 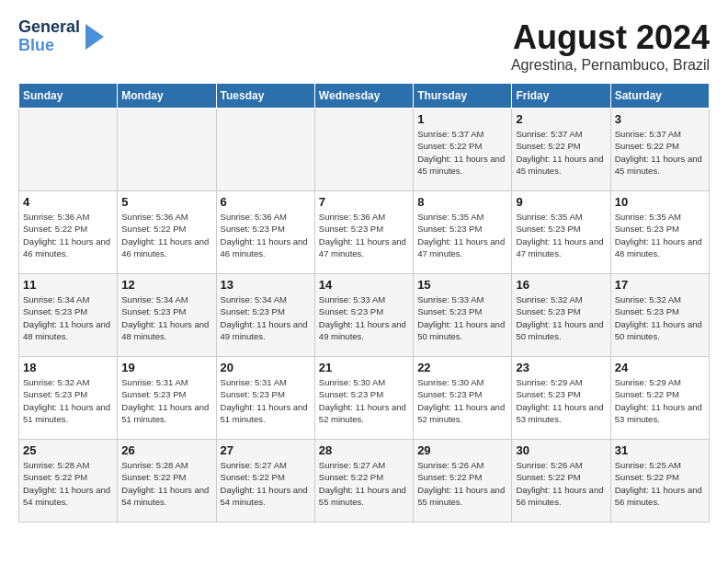 I want to click on calendar-cell: 24Sunrise: 5:29 AM Sunset: 5:22 PM Dayli…, so click(x=660, y=398).